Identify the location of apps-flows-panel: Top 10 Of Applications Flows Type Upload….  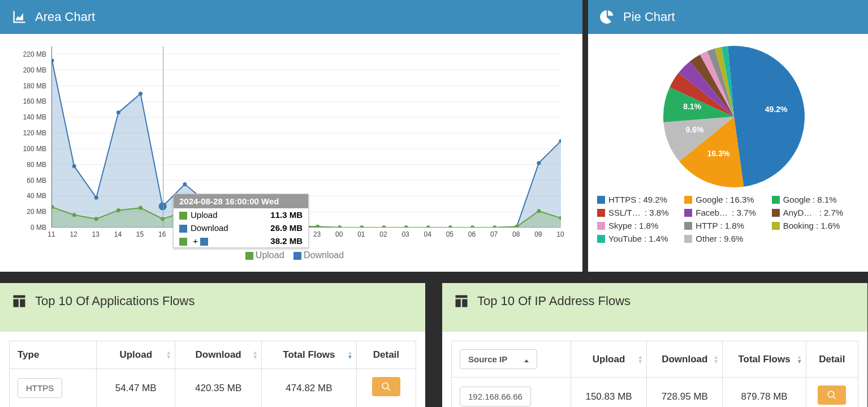
(213, 345).